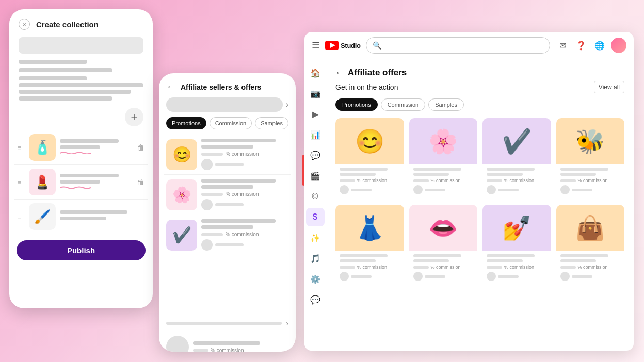 The height and width of the screenshot is (362, 644). I want to click on user-avatar-studio, so click(619, 45).